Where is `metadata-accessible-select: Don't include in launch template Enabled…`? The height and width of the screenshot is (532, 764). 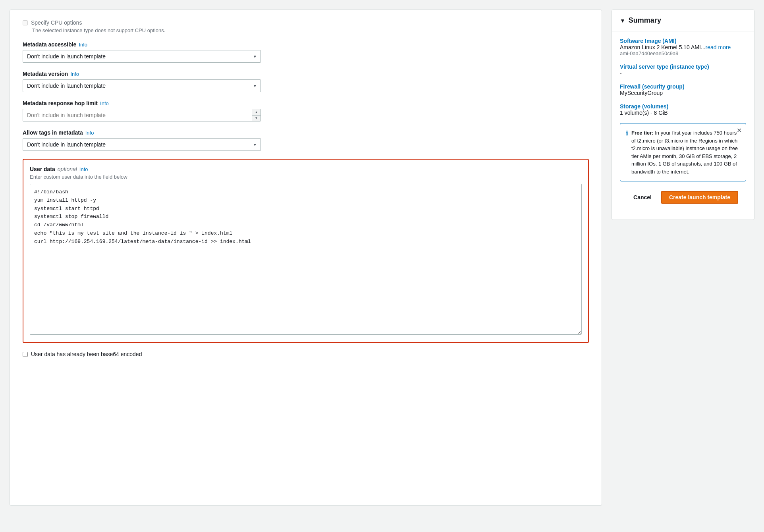 metadata-accessible-select: Don't include in launch template Enabled… is located at coordinates (142, 56).